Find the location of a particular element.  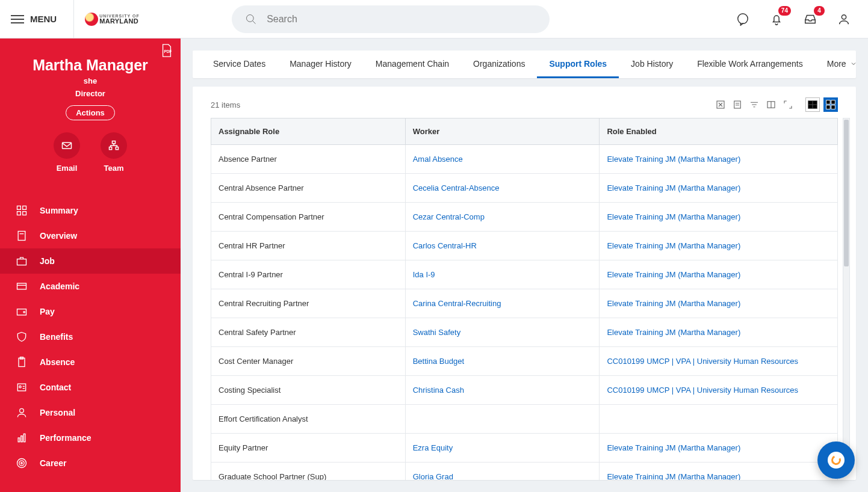

profile-button is located at coordinates (844, 19).